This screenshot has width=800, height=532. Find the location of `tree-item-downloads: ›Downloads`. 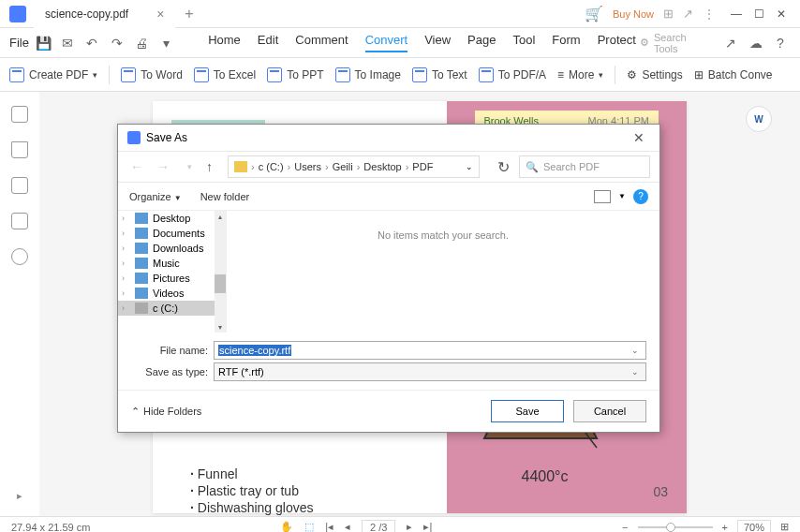

tree-item-downloads: ›Downloads is located at coordinates (172, 248).